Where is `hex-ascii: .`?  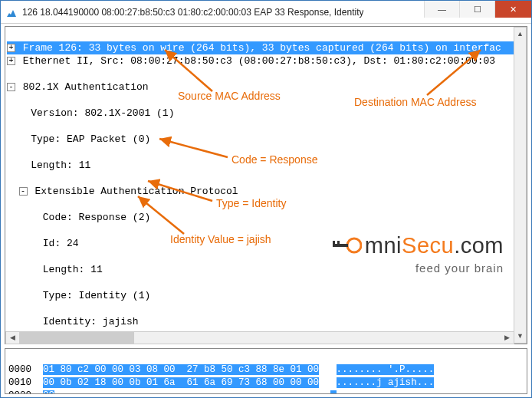 hex-ascii: . is located at coordinates (333, 393).